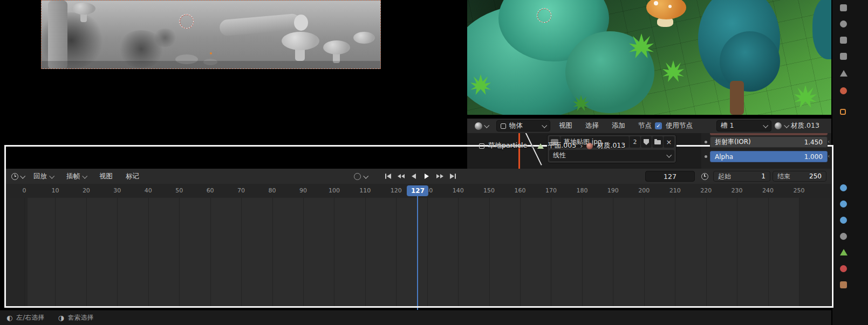  What do you see at coordinates (844, 220) in the screenshot?
I see `physics-icon` at bounding box center [844, 220].